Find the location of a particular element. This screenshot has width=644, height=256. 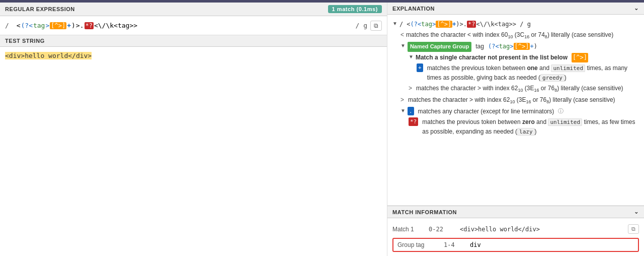

test-lt: < is located at coordinates (7, 55).